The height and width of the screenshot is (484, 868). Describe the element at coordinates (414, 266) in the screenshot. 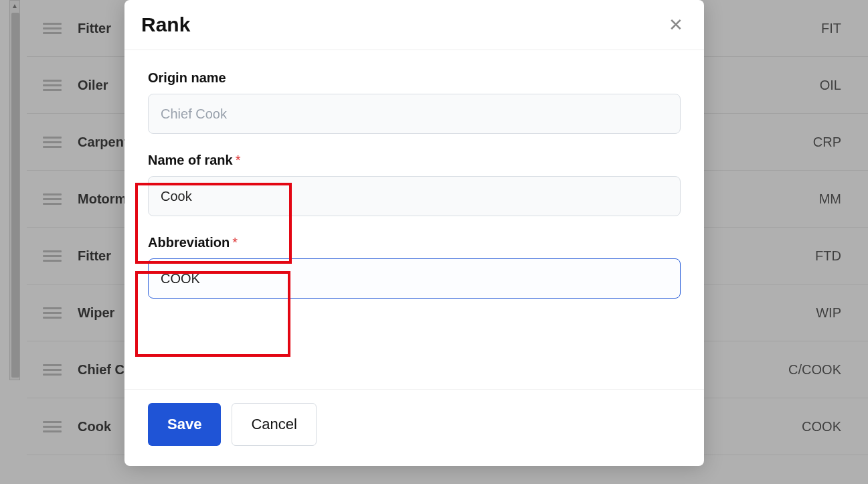

I see `abbreviation-group: Abbreviation*` at that location.